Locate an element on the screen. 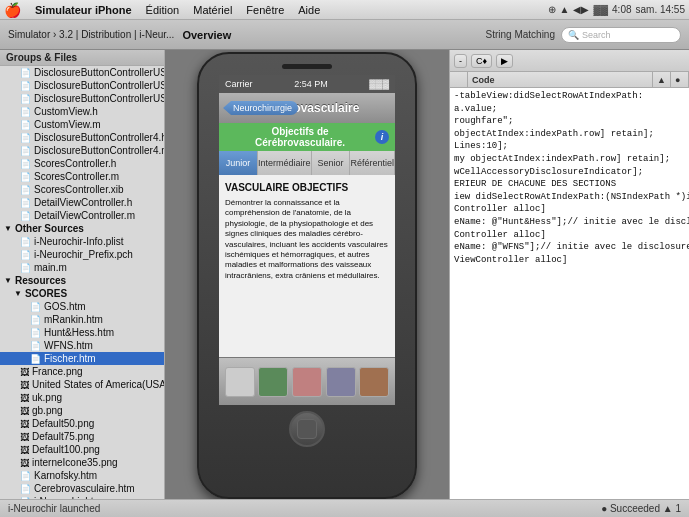 This screenshot has height=517, width=689. tab-junior: Junior is located at coordinates (238, 163).